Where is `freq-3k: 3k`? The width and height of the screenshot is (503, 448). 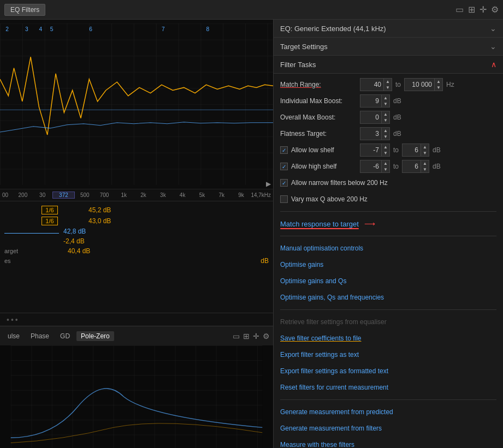 freq-3k: 3k is located at coordinates (163, 195).